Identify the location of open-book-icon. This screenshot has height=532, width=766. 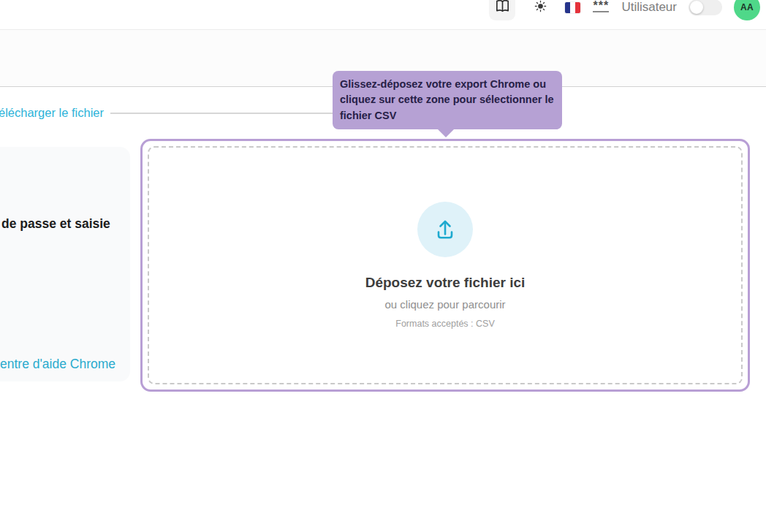
(503, 9).